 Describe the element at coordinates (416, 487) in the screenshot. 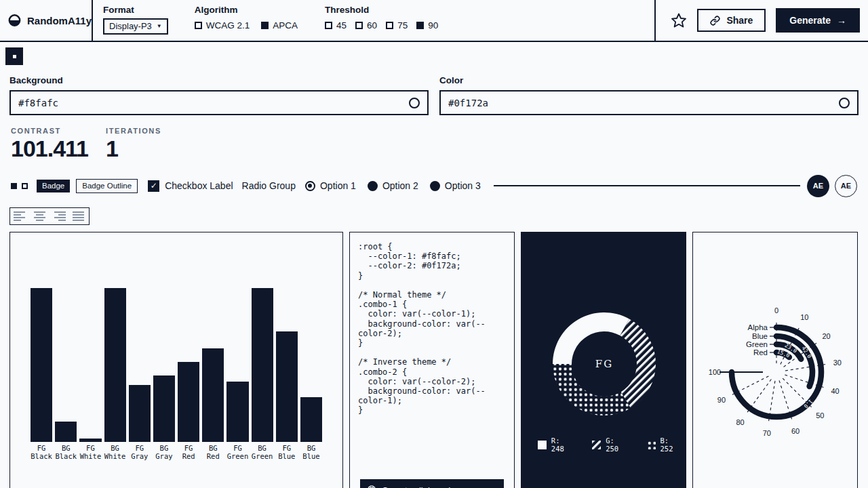

I see `copy-label: Copy to clipboard` at that location.